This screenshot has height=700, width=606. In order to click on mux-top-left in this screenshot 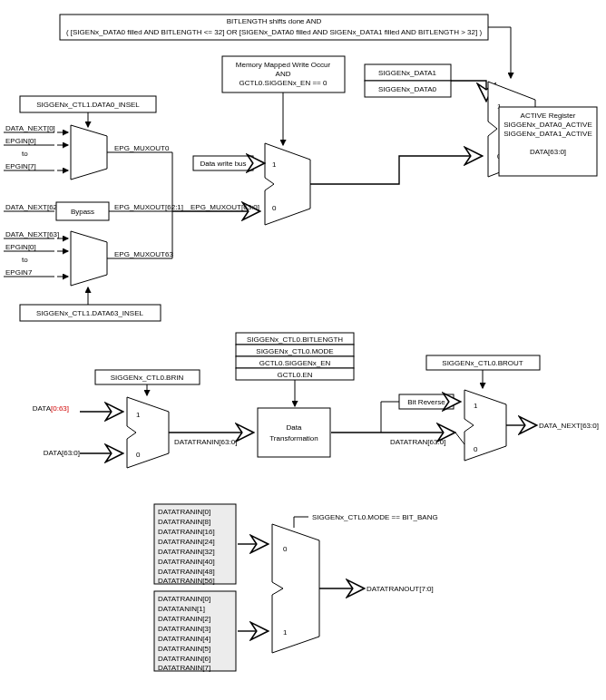, I will do `click(89, 152)`.